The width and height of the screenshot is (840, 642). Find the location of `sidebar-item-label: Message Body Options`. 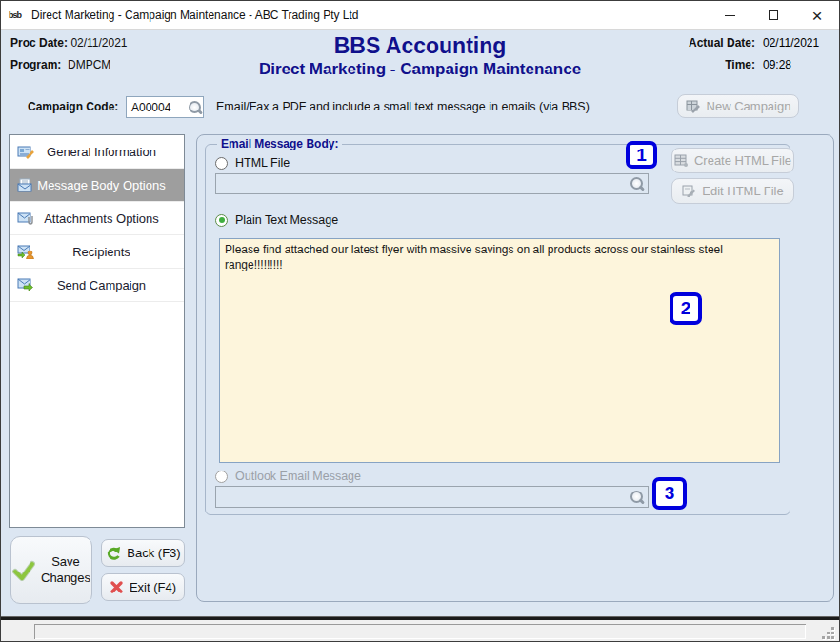

sidebar-item-label: Message Body Options is located at coordinates (97, 185).